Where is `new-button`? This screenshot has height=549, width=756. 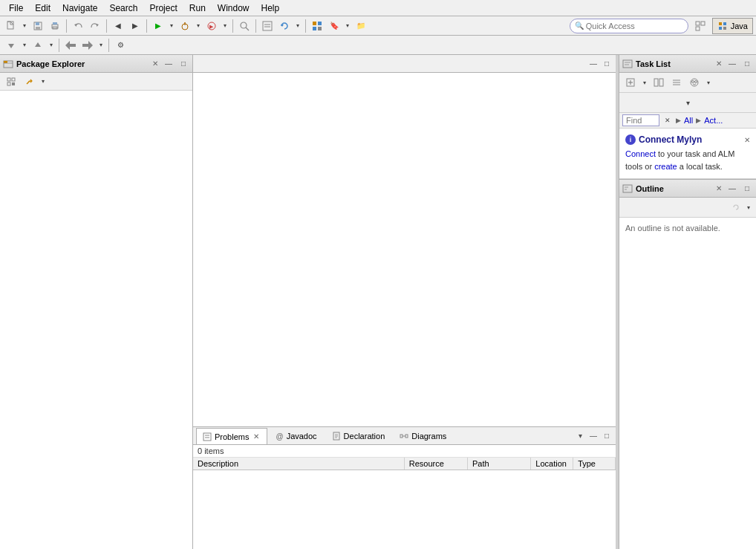
new-button is located at coordinates (11, 26).